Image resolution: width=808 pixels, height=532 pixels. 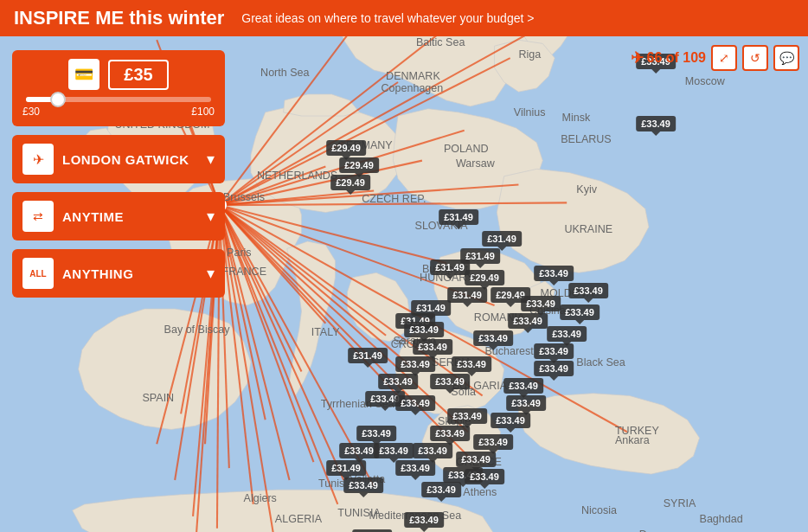 I want to click on city-warsaw: Warsaw, so click(x=476, y=163).